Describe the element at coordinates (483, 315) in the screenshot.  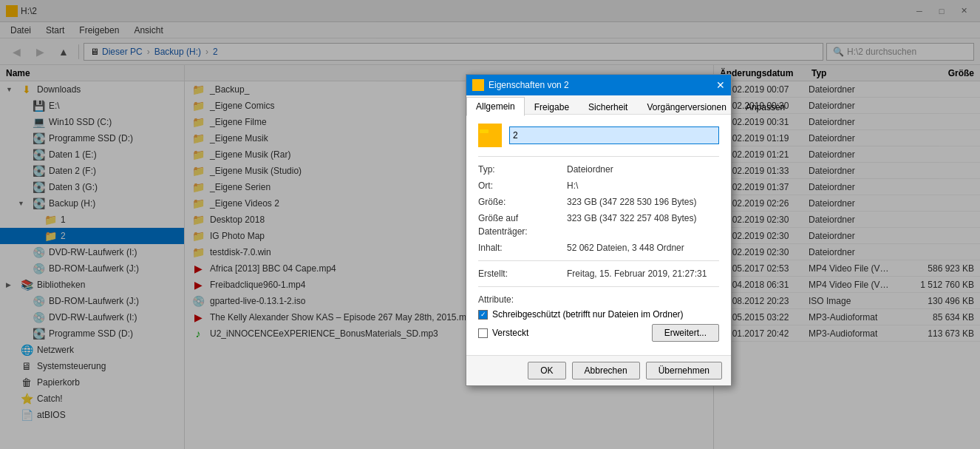
I see `checkbox-schreibgeschuetzt: ✓` at that location.